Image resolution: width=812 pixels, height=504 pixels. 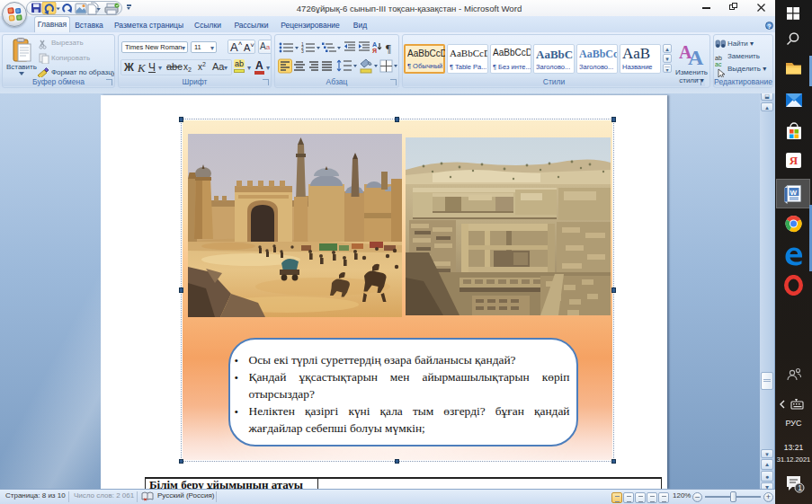 What do you see at coordinates (794, 192) in the screenshot?
I see `svg-text: W` at bounding box center [794, 192].